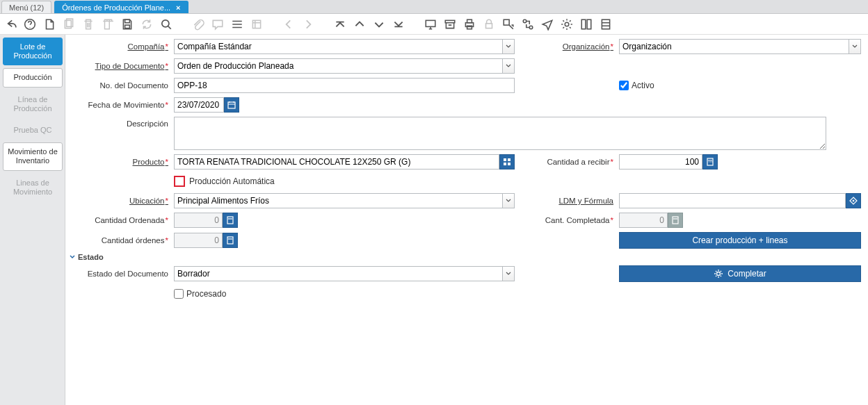 This screenshot has height=405, width=868. I want to click on label-organizacion: Organización, so click(588, 47).